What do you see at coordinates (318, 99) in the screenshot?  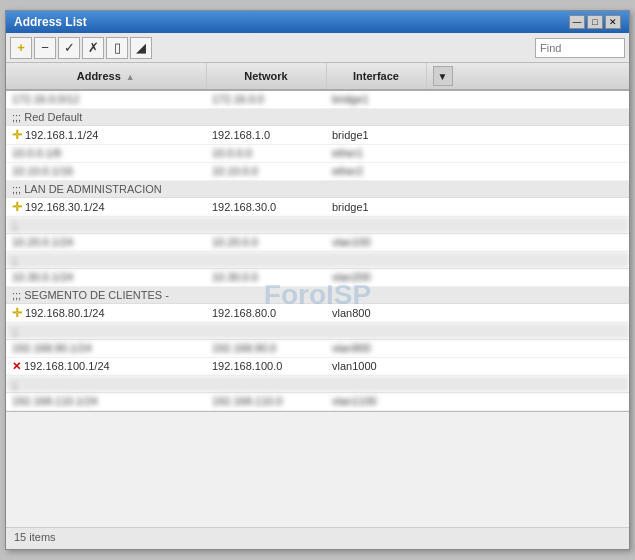 I see `table-row: 172.16.0.0/12172.16.0.0bridge1` at bounding box center [318, 99].